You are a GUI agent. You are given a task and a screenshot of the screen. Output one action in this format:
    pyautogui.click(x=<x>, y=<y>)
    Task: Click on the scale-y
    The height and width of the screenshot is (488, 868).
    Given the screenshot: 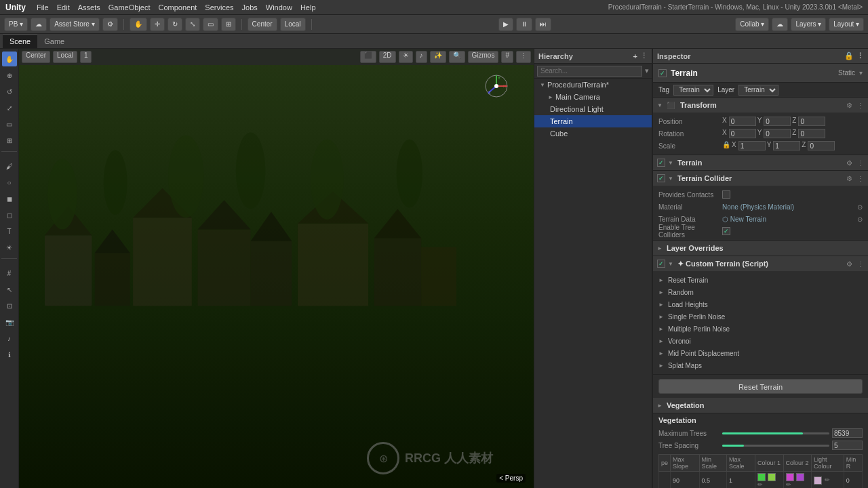 What is the action you would take?
    pyautogui.click(x=787, y=146)
    